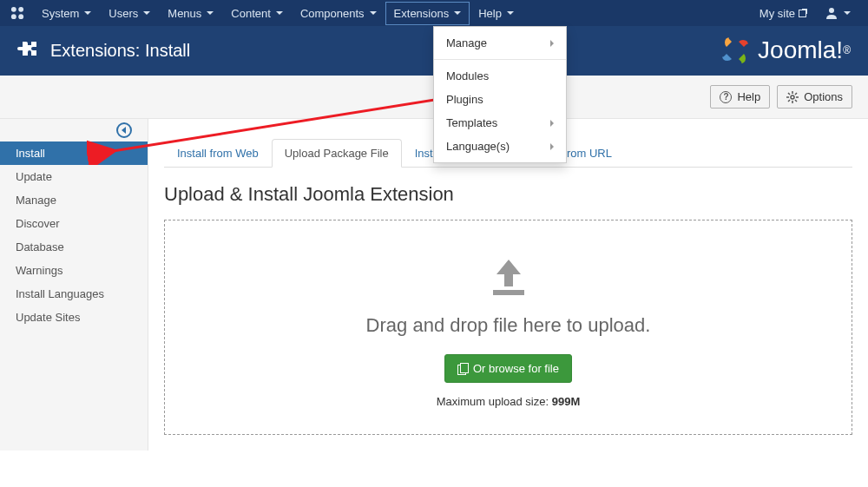  Describe the element at coordinates (509, 368) in the screenshot. I see `browse-file-button: Or browse for file` at that location.